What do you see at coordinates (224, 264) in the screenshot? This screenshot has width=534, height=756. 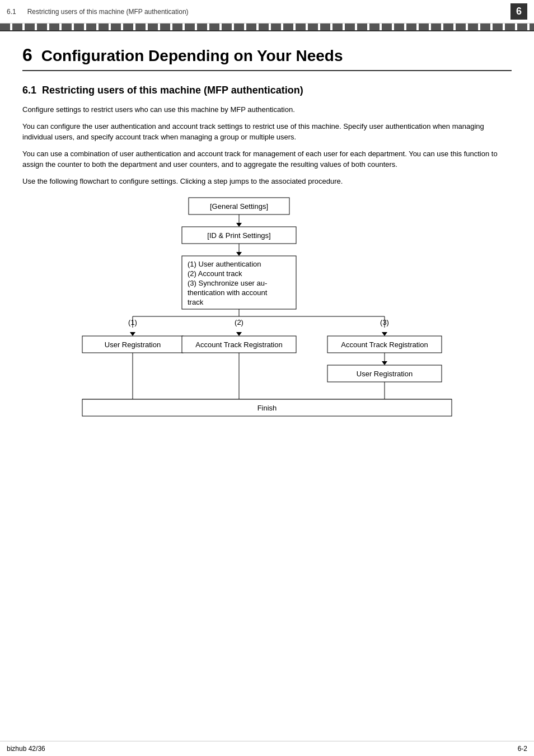 I see `fc-option-1: (1) User authentication` at bounding box center [224, 264].